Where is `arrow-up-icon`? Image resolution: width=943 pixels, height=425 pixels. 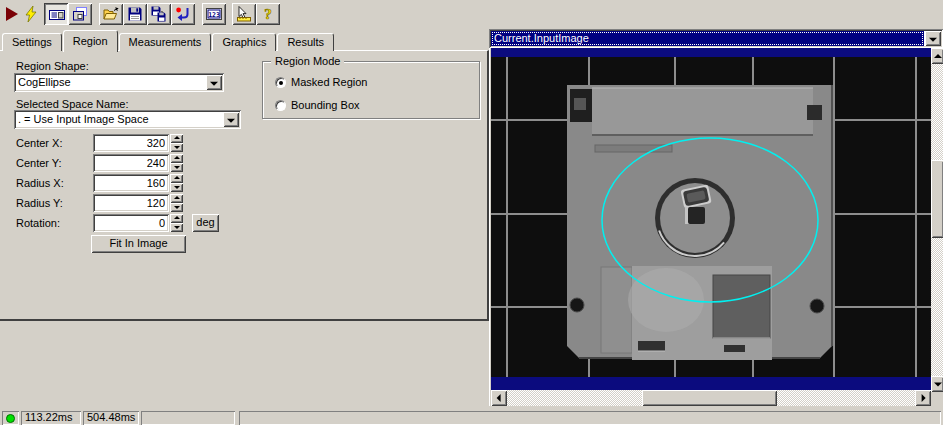
arrow-up-icon is located at coordinates (938, 56).